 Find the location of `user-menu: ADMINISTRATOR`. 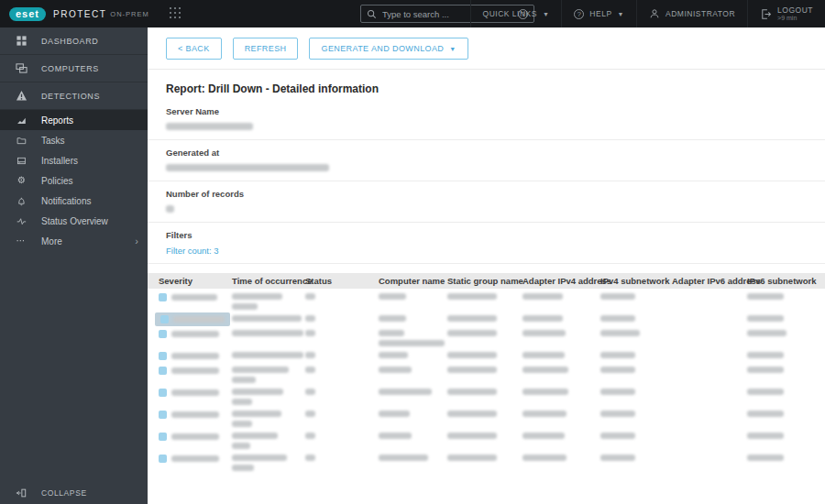

user-menu: ADMINISTRATOR is located at coordinates (691, 14).